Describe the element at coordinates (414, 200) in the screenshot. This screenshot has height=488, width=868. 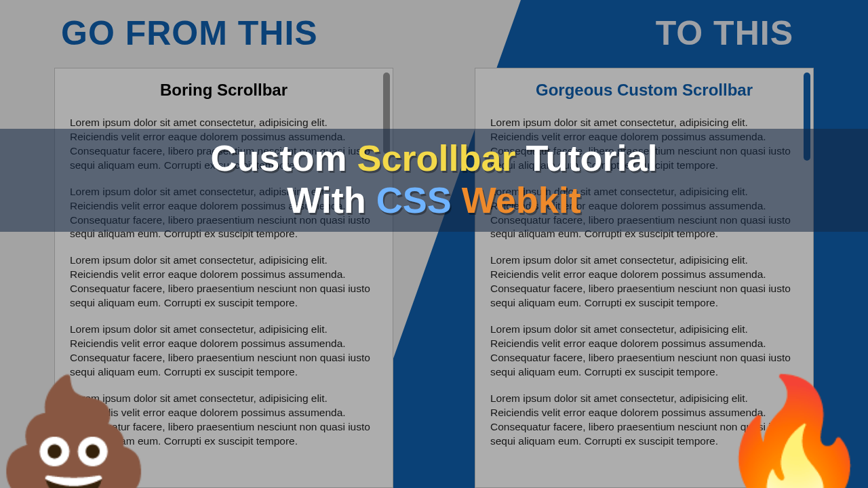
I see `title-word: CSS` at that location.